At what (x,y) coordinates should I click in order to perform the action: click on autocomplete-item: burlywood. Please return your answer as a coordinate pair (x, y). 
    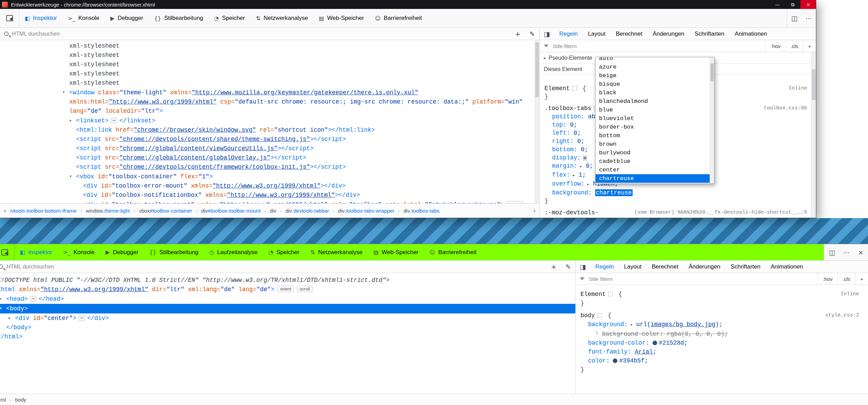
    Looking at the image, I should click on (655, 153).